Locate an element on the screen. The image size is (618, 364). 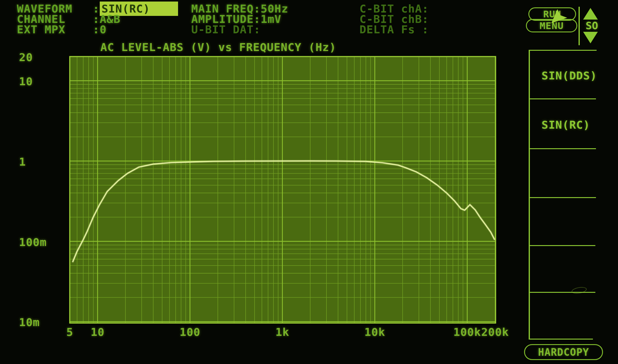
param-value-amplitude: 1mV is located at coordinates (271, 19).